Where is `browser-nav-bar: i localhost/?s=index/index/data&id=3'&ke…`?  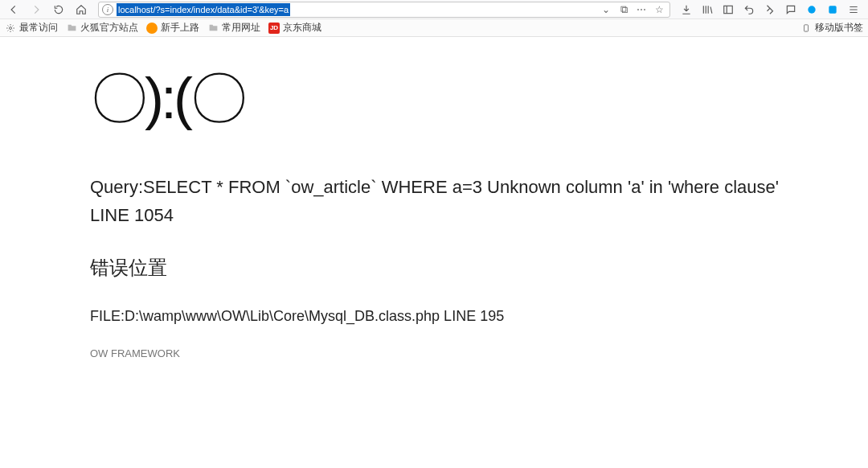 browser-nav-bar: i localhost/?s=index/index/data&id=3'&ke… is located at coordinates (434, 10).